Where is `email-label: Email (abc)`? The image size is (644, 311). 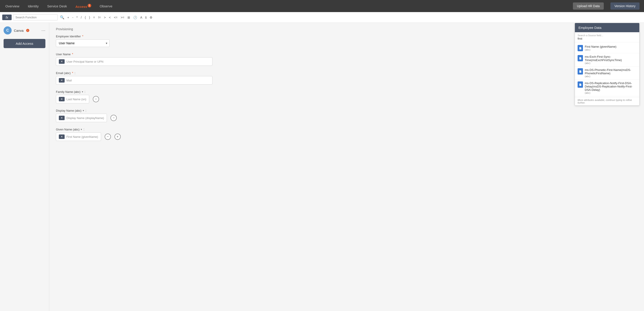
email-label: Email (abc) is located at coordinates (64, 73).